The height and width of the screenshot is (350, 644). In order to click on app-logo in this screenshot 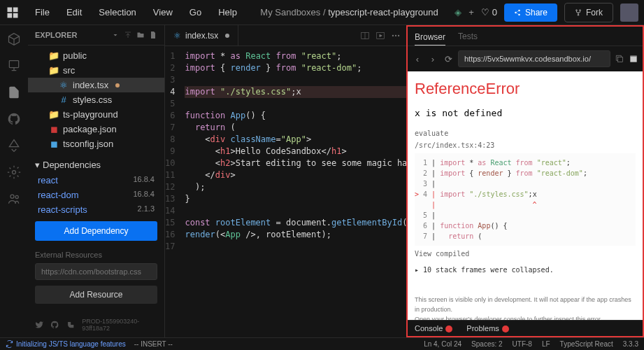, I will do `click(13, 13)`.